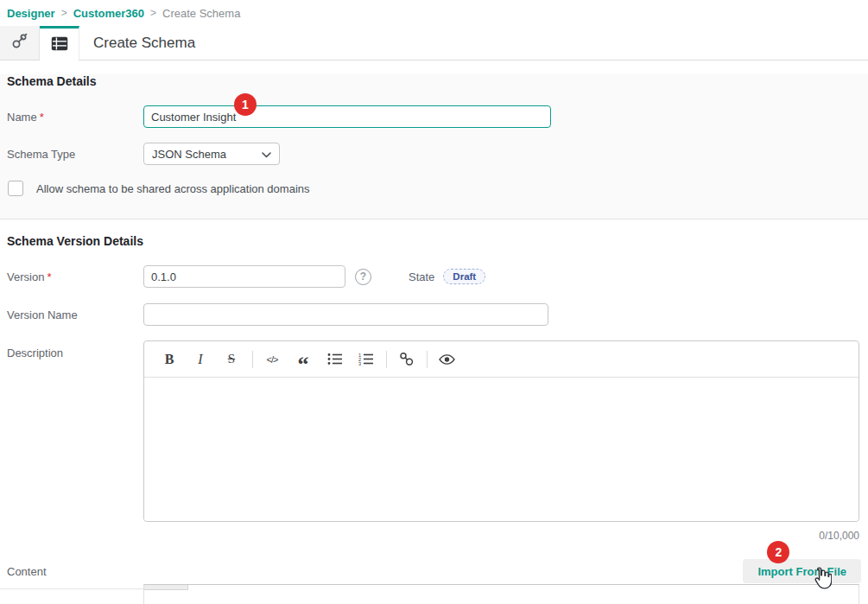 The width and height of the screenshot is (868, 604). Describe the element at coordinates (501, 359) in the screenshot. I see `description-toolbar: B I S </> “ 1` at that location.